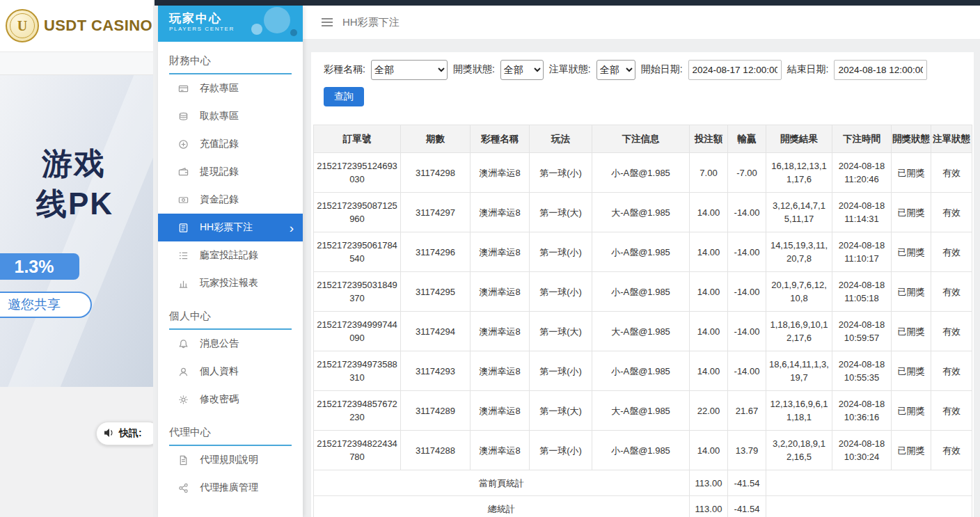  Describe the element at coordinates (219, 200) in the screenshot. I see `sidebar-item-label: 資金記錄` at that location.